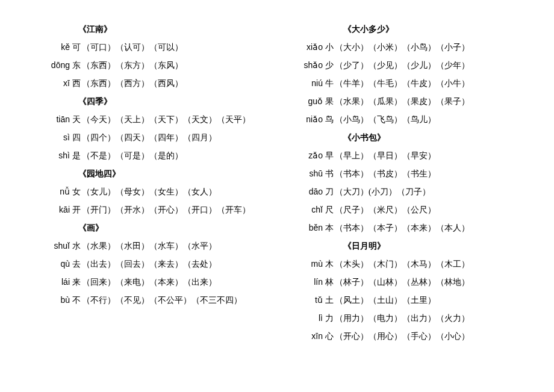  I want to click on compounds: （书本）（书皮）（书生）, so click(385, 173).